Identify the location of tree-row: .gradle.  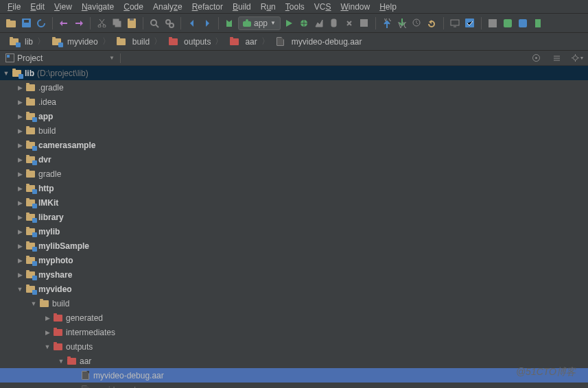
(294, 88).